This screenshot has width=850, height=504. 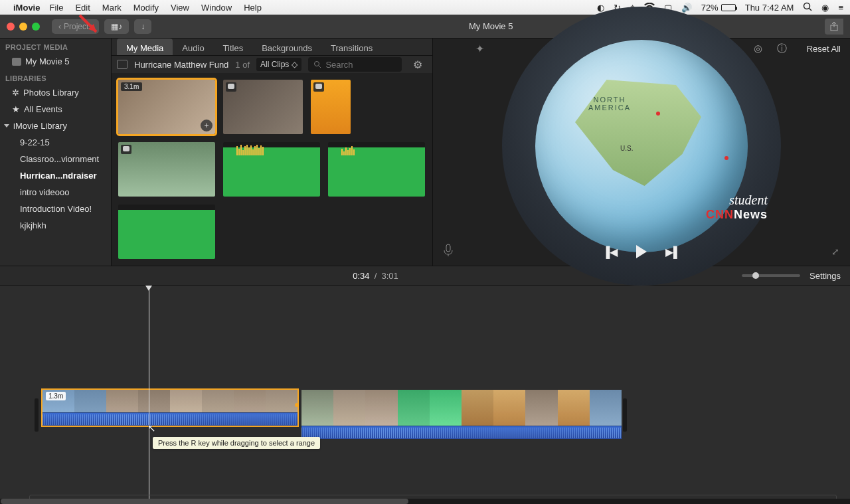 I want to click on macos-menubar: iMovie File Edit Mark Modify View Window…, so click(x=425, y=7).